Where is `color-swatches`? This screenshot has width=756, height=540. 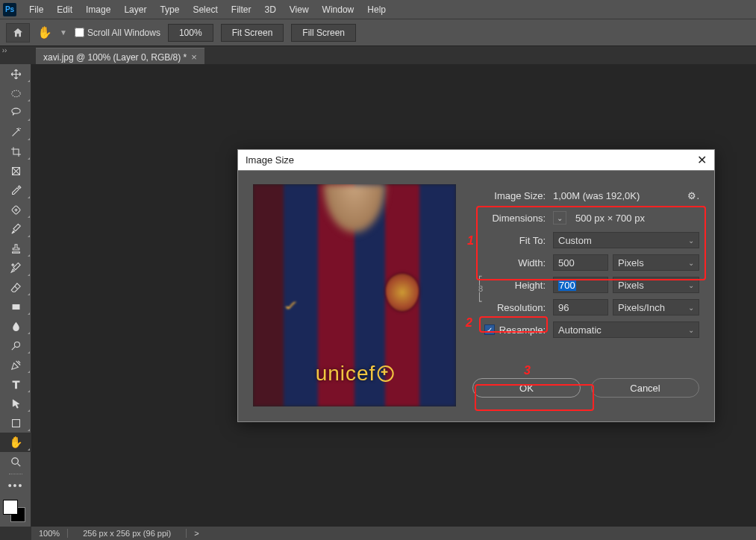
color-swatches is located at coordinates (16, 512).